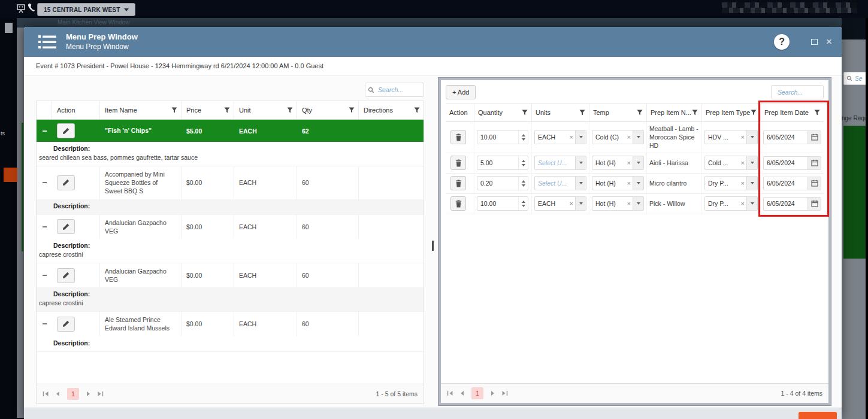  Describe the element at coordinates (675, 113) in the screenshot. I see `column-header-prep-item-name: Prep Item N...` at that location.